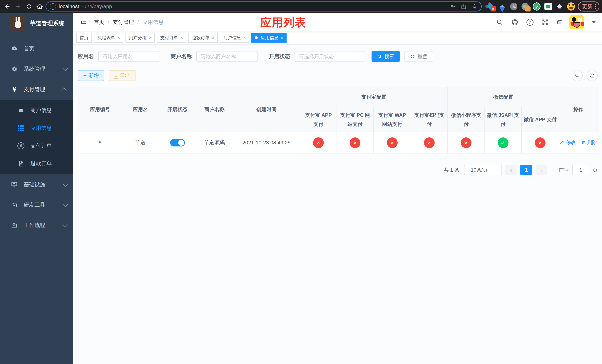 The height and width of the screenshot is (364, 602). I want to click on tab-label: 应用信息, so click(270, 38).